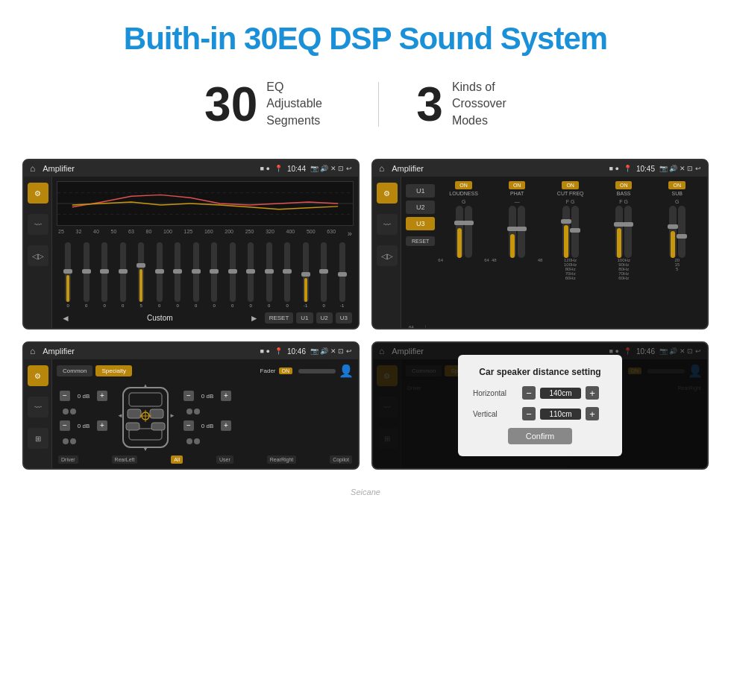  I want to click on specialty-btn: Specialty, so click(113, 371).